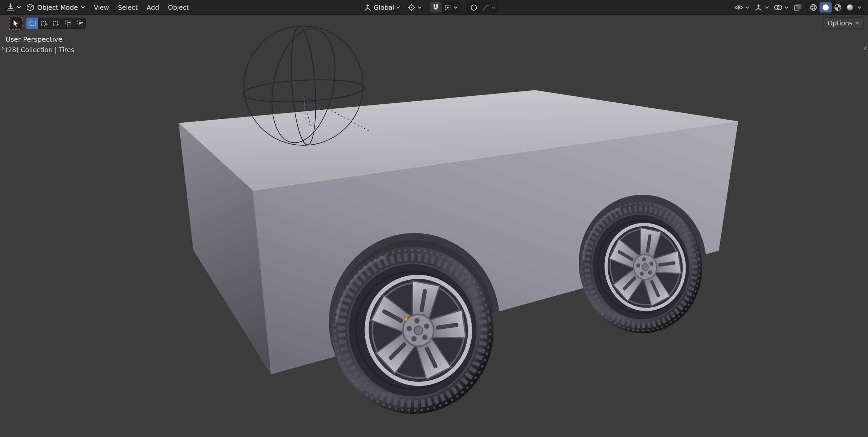 The width and height of the screenshot is (868, 437). What do you see at coordinates (483, 7) in the screenshot?
I see `proportional-editing-group` at bounding box center [483, 7].